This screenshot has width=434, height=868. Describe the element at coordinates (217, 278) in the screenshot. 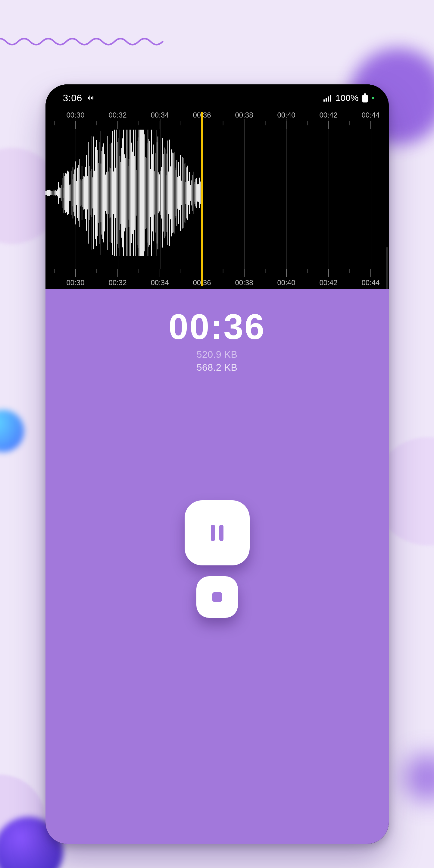

I see `ruler-bottom: 00:28.00:30.00:32.00:34.00:36.00:38.00:4…` at that location.